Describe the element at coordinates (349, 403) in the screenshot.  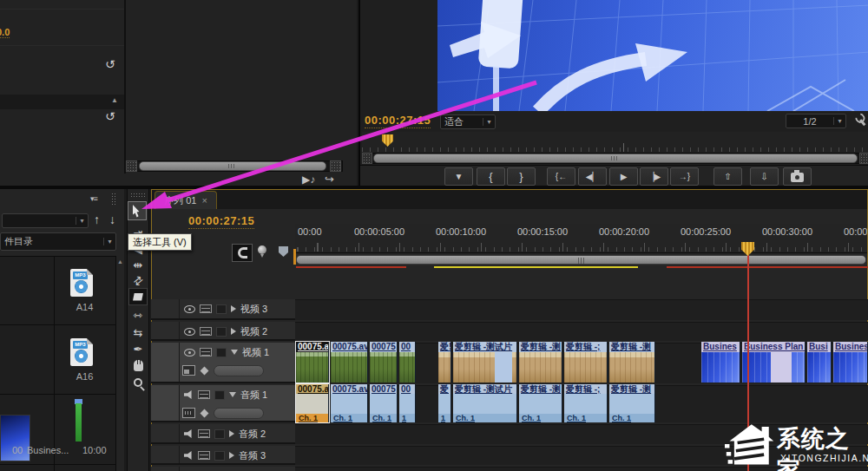
I see `timeline-clip-audio: 00075.avCh. 1` at that location.